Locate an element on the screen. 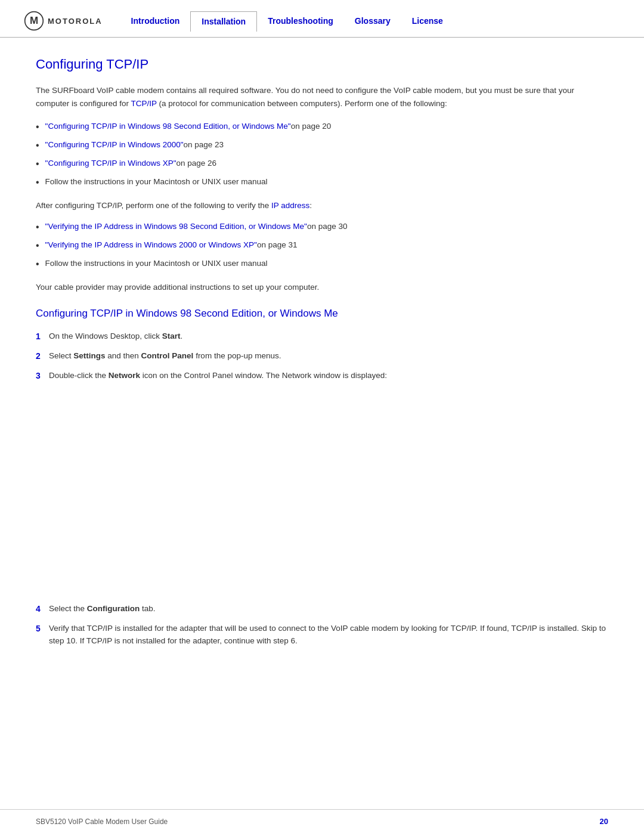 This screenshot has width=644, height=833. footer-left-text: SBV5120 VoIP Cable Modem User Guide is located at coordinates (101, 822).